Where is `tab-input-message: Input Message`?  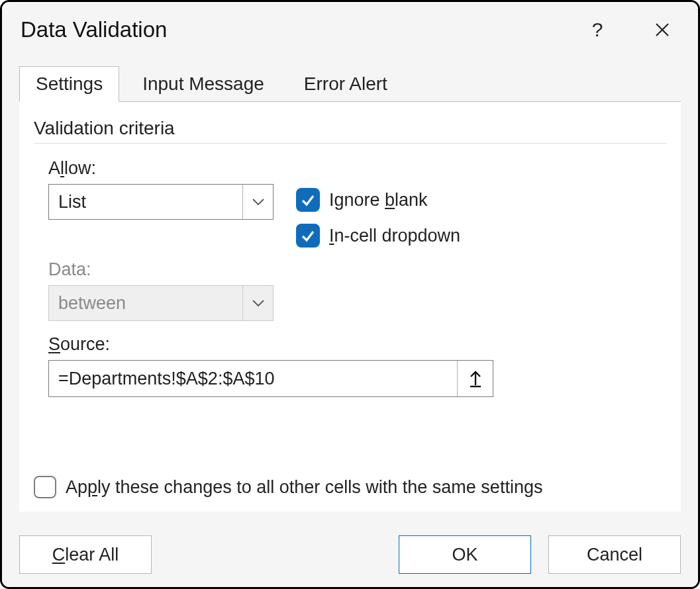
tab-input-message: Input Message is located at coordinates (203, 84).